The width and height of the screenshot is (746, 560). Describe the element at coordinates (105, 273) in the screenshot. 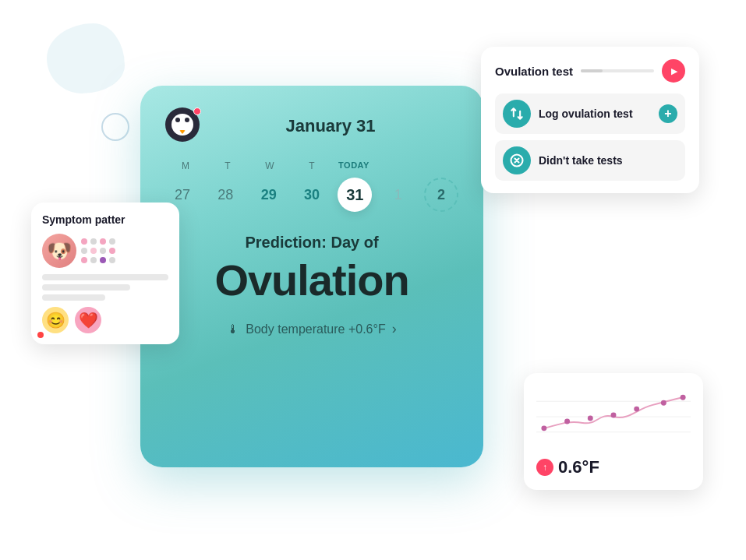

I see `symptom-pattern-card: Symptom patter 🐶` at that location.